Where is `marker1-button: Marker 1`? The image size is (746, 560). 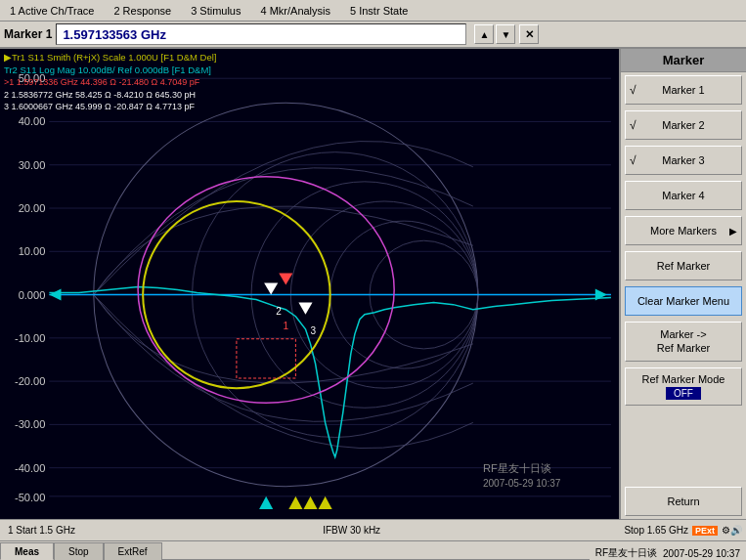 marker1-button: Marker 1 is located at coordinates (683, 90).